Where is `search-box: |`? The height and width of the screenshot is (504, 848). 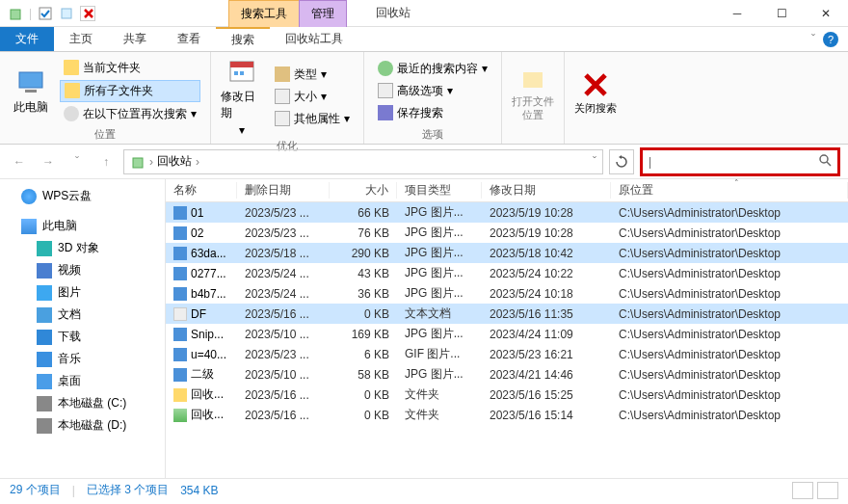 search-box: | is located at coordinates (740, 162).